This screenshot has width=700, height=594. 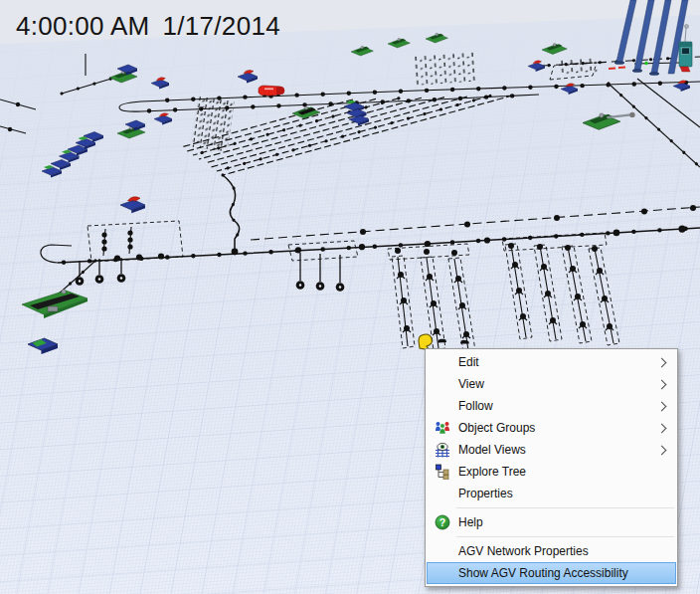 I want to click on menu-item-edit: Edit, so click(x=551, y=362).